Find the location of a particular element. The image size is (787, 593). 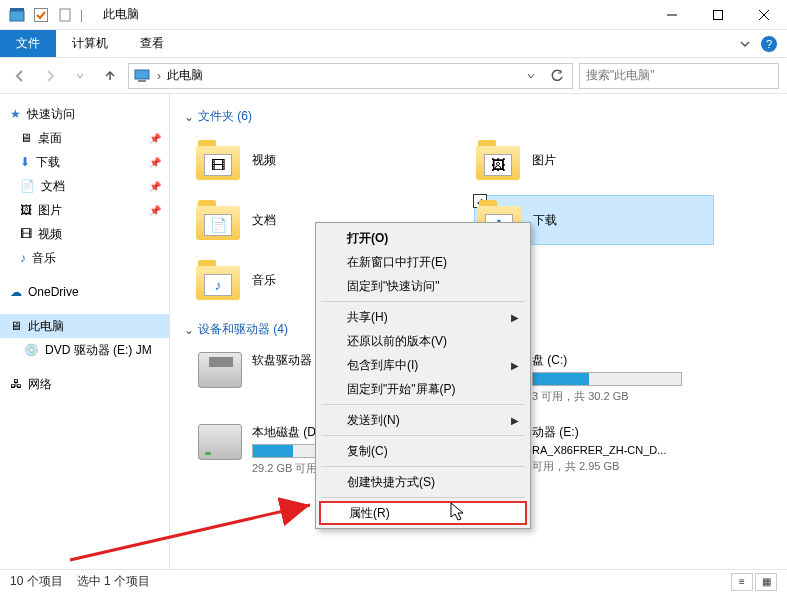

context-menu-item: 固定到"开始"屏幕(P) is located at coordinates (423, 389).